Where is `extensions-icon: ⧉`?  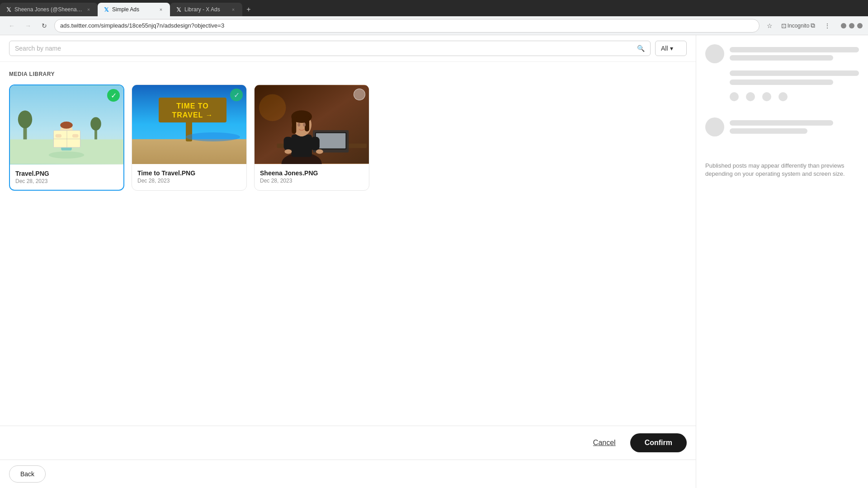
extensions-icon: ⧉ is located at coordinates (813, 26).